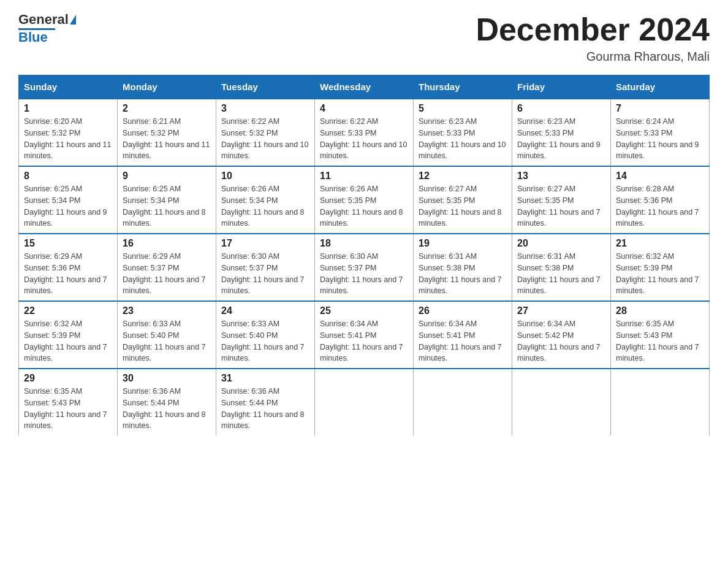 The height and width of the screenshot is (563, 728). Describe the element at coordinates (593, 56) in the screenshot. I see `location-title: Gourma Rharous, Mali` at that location.